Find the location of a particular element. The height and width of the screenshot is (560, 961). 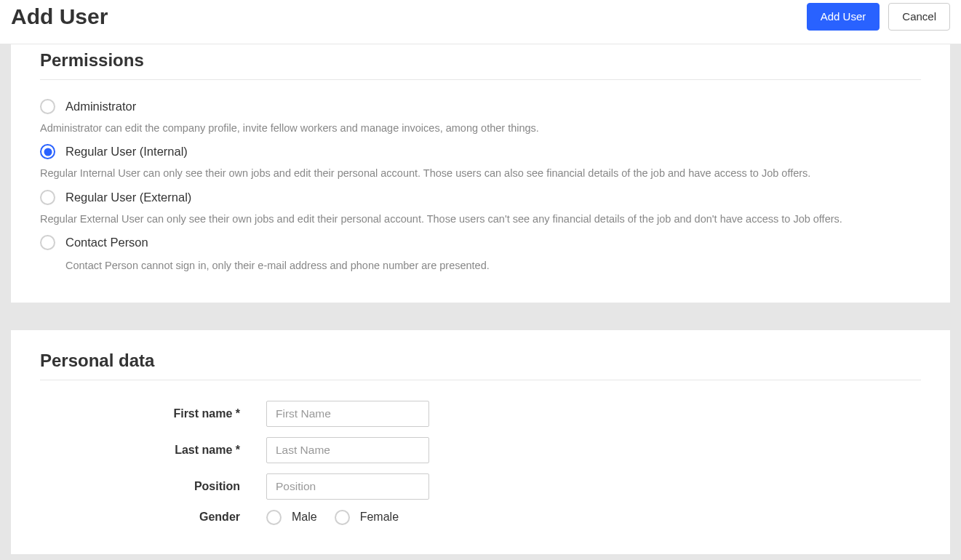

permission-description: Regular External User can only see their… is located at coordinates (480, 220).